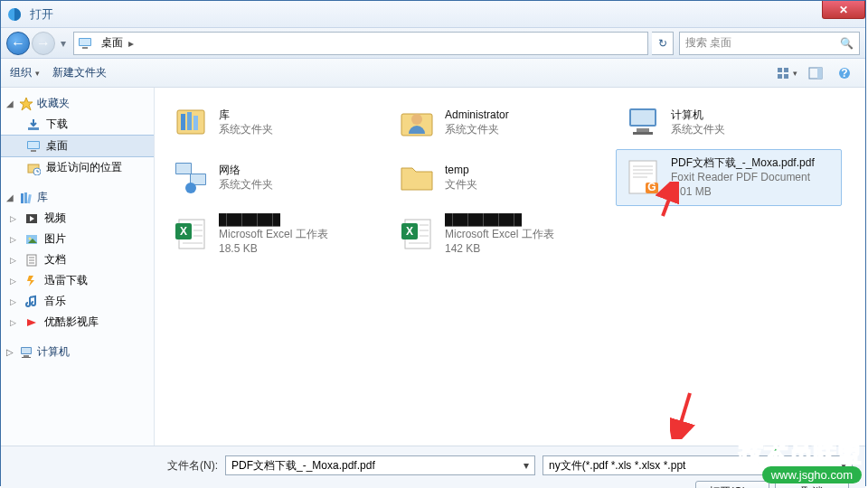 The height and width of the screenshot is (488, 868). I want to click on twisty-icon: ◢, so click(11, 103).